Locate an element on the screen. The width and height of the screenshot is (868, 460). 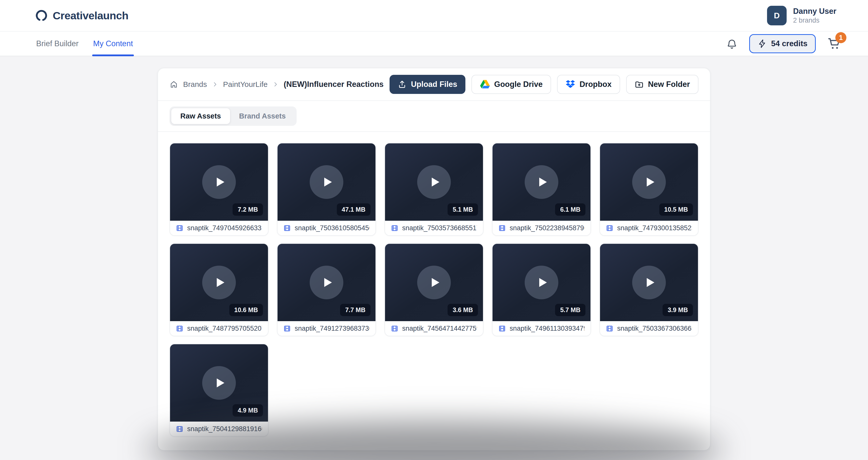
file-name: snaptik_749611303934796... is located at coordinates (547, 329).